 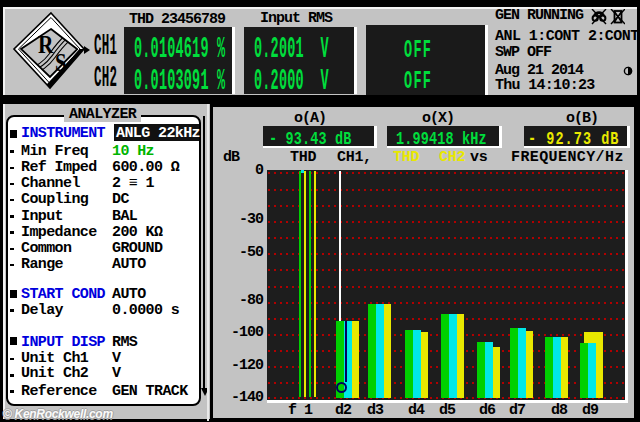 I want to click on svg-text: S, so click(x=60, y=62).